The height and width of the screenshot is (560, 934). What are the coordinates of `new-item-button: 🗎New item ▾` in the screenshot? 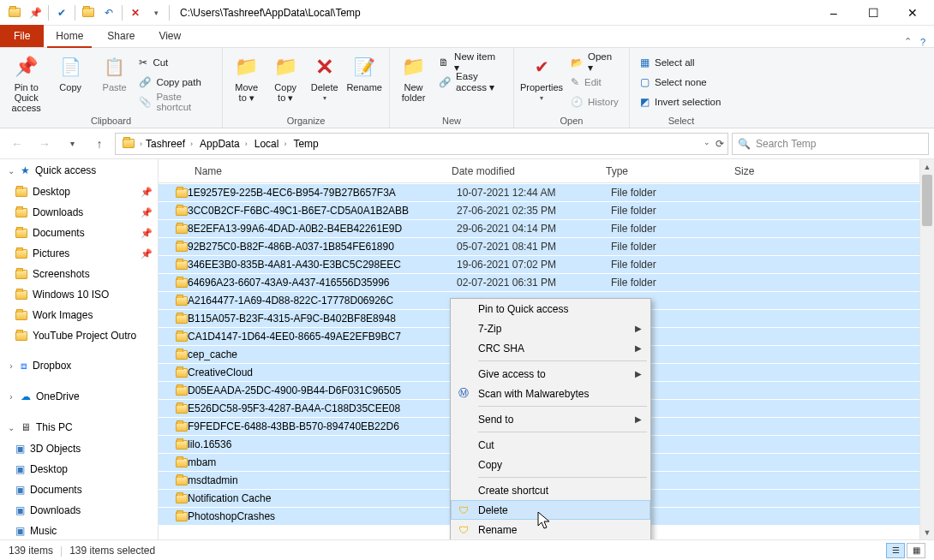 It's located at (471, 62).